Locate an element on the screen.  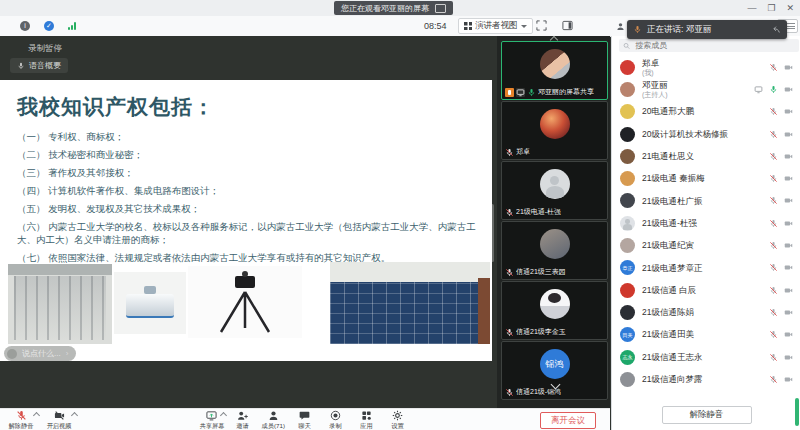
layout-icon is located at coordinates (568, 26).